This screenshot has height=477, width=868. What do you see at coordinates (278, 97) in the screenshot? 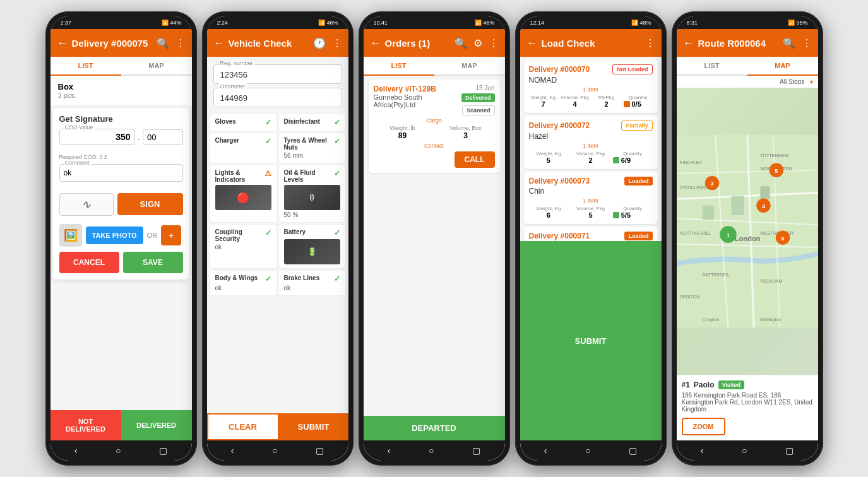
I see `odometer-field: Odometer 144969` at bounding box center [278, 97].